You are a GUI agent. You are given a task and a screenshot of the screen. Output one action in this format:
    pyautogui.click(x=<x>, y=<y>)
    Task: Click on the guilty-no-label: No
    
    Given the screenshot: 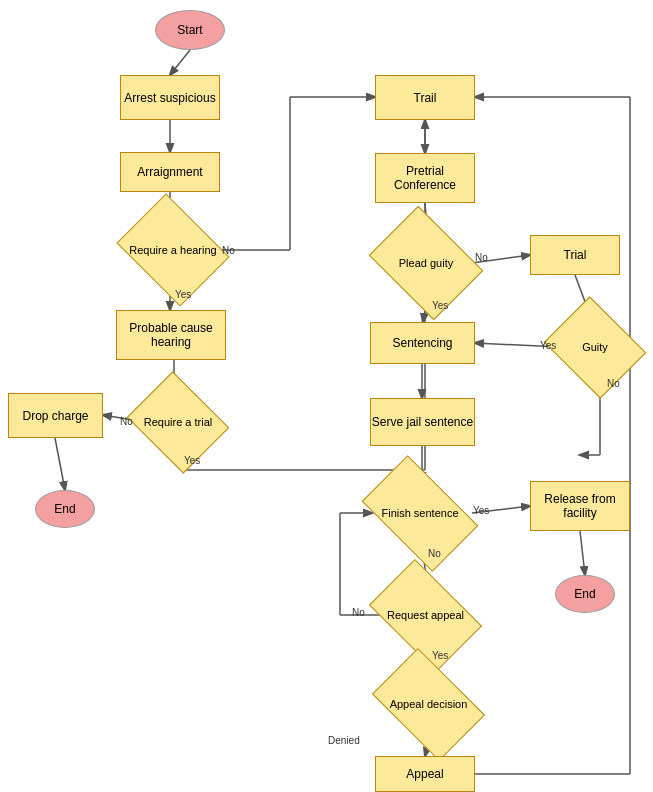 What is the action you would take?
    pyautogui.click(x=614, y=384)
    